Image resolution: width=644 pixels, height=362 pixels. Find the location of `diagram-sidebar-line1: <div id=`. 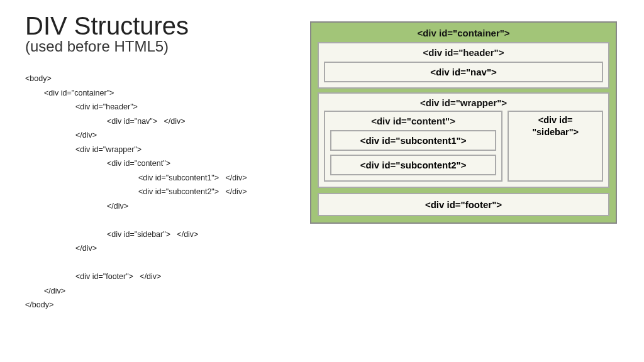

diagram-sidebar-line1: <div id= is located at coordinates (555, 121).